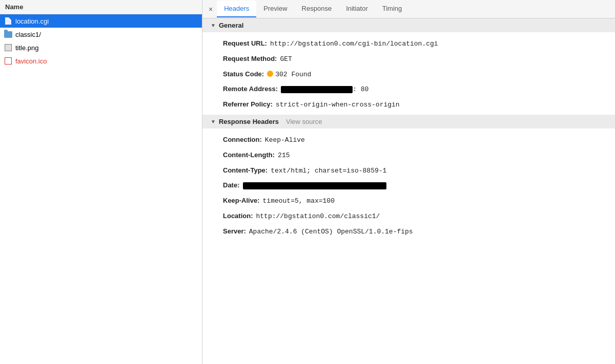 Image resolution: width=615 pixels, height=364 pixels. I want to click on referrer-policy-row: Referrer Policy: strict-origin-when-cros…, so click(409, 105).